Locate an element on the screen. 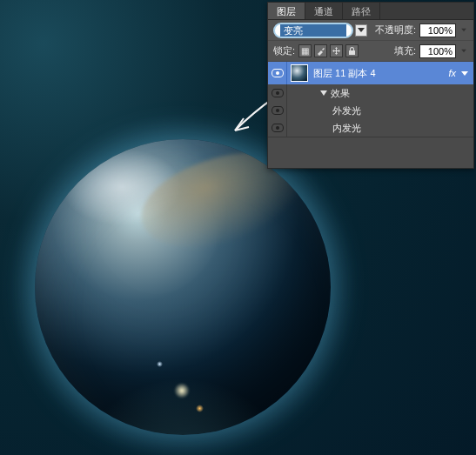 The image size is (476, 455). fill-label: 填充: is located at coordinates (406, 50).